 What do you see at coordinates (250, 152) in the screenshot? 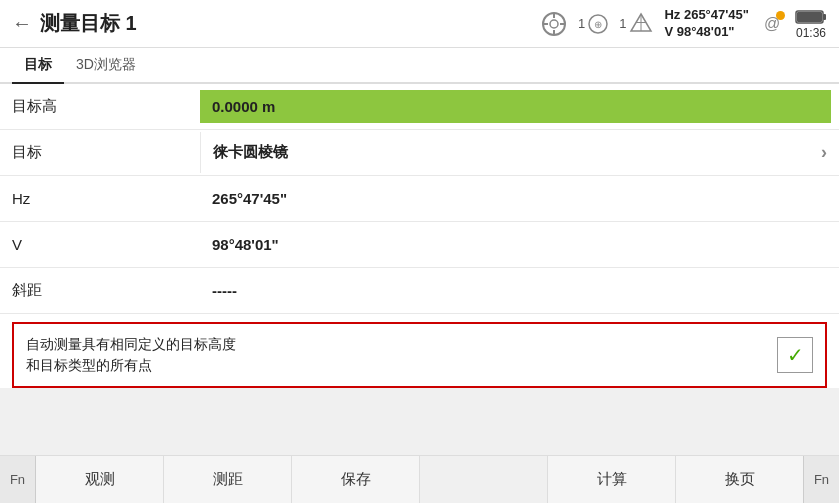
I see `target-name: 徕卡圆棱镜` at bounding box center [250, 152].